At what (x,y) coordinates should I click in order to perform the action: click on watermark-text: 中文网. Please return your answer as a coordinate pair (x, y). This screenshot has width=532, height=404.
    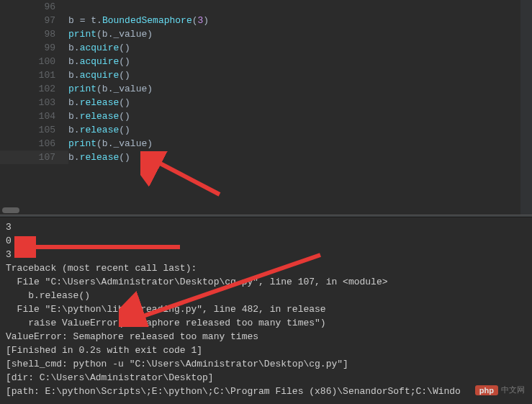
    Looking at the image, I should click on (513, 390).